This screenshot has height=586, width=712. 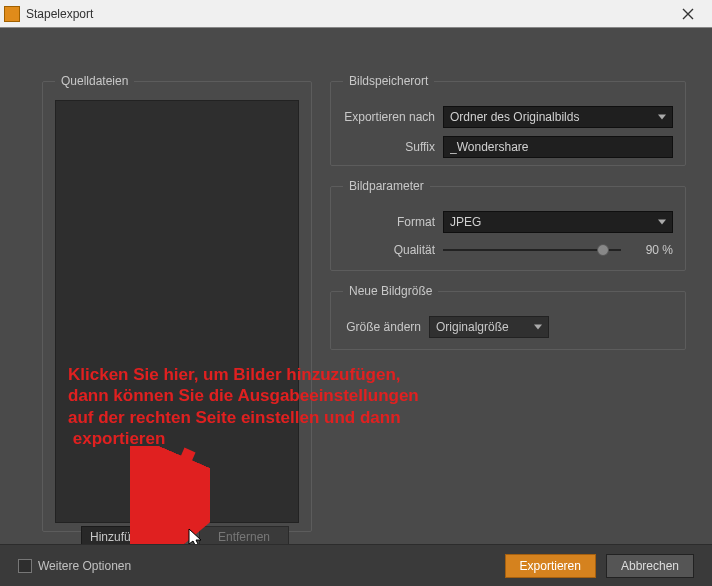 I want to click on group-source-files-legend: Quelldateien, so click(x=94, y=81).